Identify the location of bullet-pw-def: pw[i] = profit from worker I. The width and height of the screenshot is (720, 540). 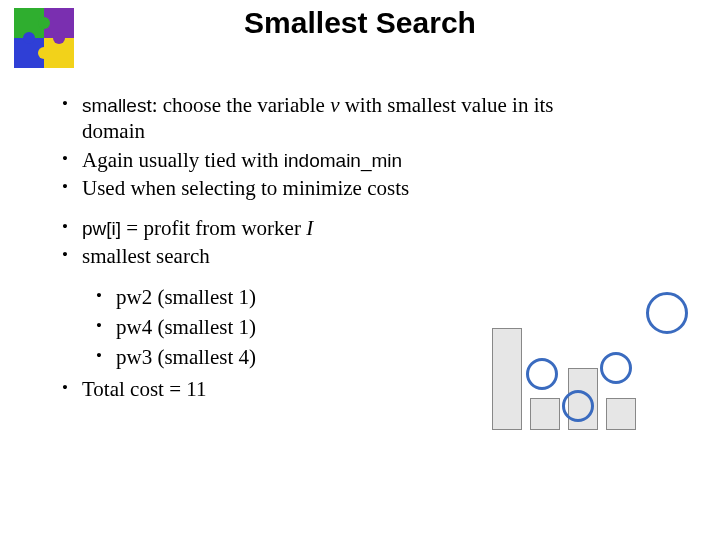
(340, 228).